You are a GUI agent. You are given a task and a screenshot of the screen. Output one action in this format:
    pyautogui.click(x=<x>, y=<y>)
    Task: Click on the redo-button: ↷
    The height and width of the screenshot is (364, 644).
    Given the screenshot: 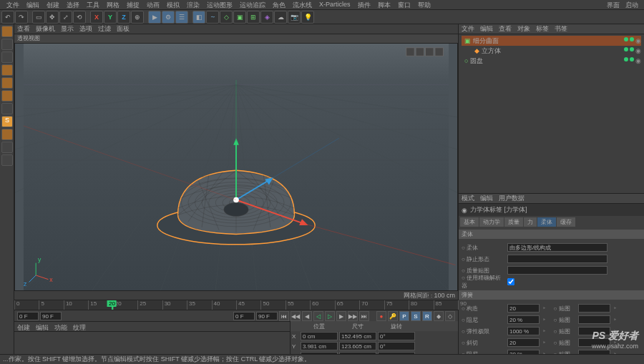 What is the action you would take?
    pyautogui.click(x=21, y=17)
    